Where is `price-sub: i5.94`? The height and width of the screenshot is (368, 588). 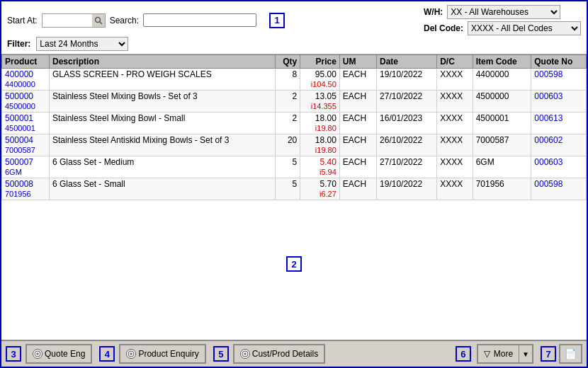 price-sub: i5.94 is located at coordinates (328, 172).